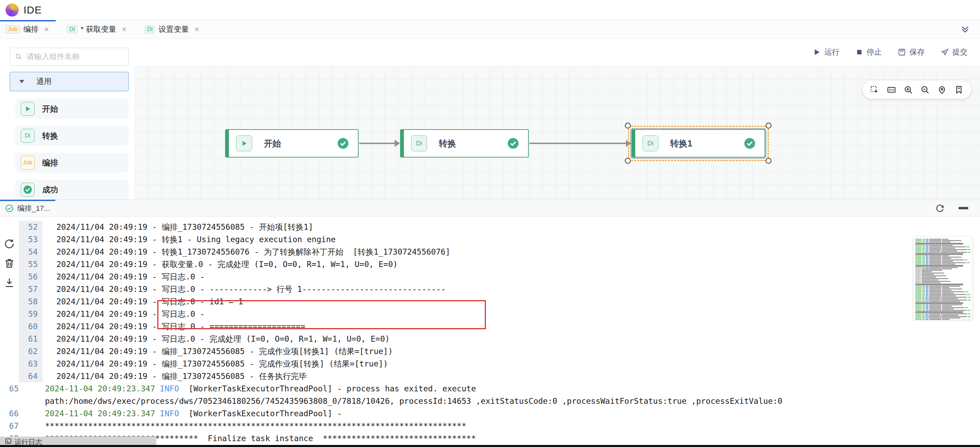 The width and height of the screenshot is (980, 447). Describe the element at coordinates (31, 376) in the screenshot. I see `log-line-number: 64` at that location.